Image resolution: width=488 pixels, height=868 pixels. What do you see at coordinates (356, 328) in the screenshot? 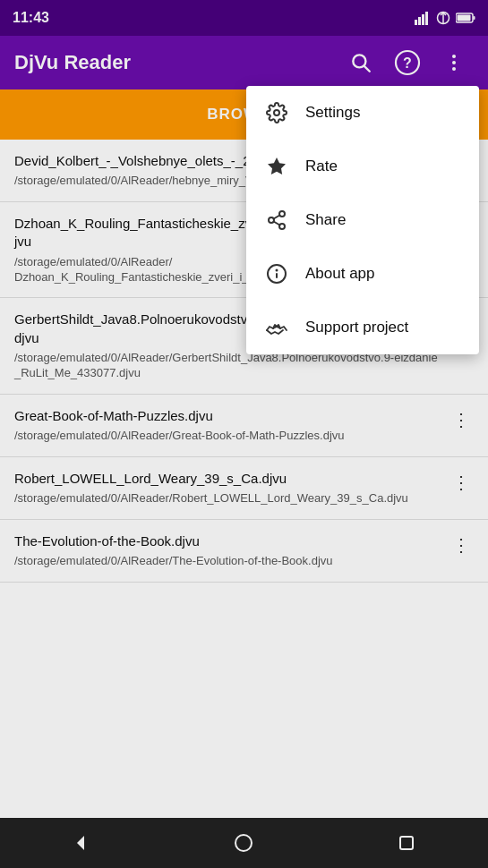
I see `menu-support-label: Support project` at bounding box center [356, 328].